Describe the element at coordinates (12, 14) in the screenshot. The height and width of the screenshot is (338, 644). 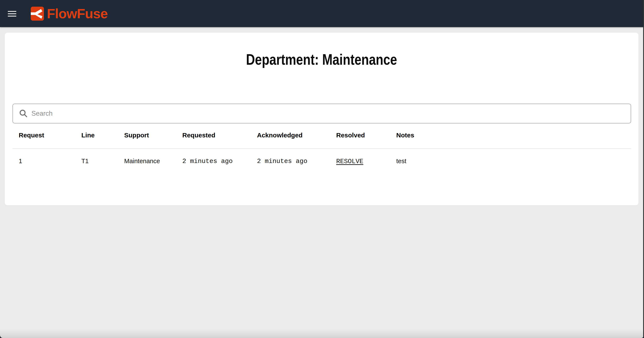
I see `hamburger-menu-icon` at that location.